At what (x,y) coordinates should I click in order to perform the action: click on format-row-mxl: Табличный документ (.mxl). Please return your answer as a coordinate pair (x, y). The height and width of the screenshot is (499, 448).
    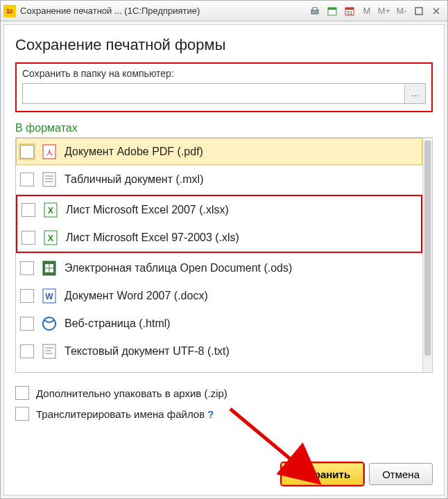
    Looking at the image, I should click on (219, 180).